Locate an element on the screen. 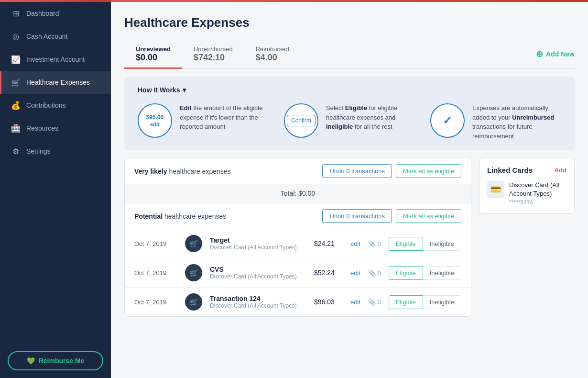 The width and height of the screenshot is (588, 378). table-row: Oct 7, 2019 🛒 Transaction 124 Discover C… is located at coordinates (298, 301).